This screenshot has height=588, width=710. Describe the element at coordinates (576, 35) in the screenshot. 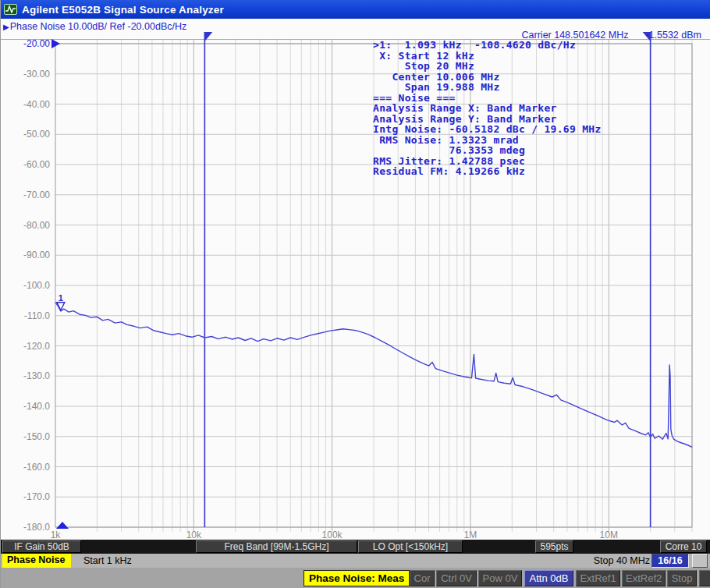

I see `carrier-frequency: Carrier 148.501642 MHz` at that location.